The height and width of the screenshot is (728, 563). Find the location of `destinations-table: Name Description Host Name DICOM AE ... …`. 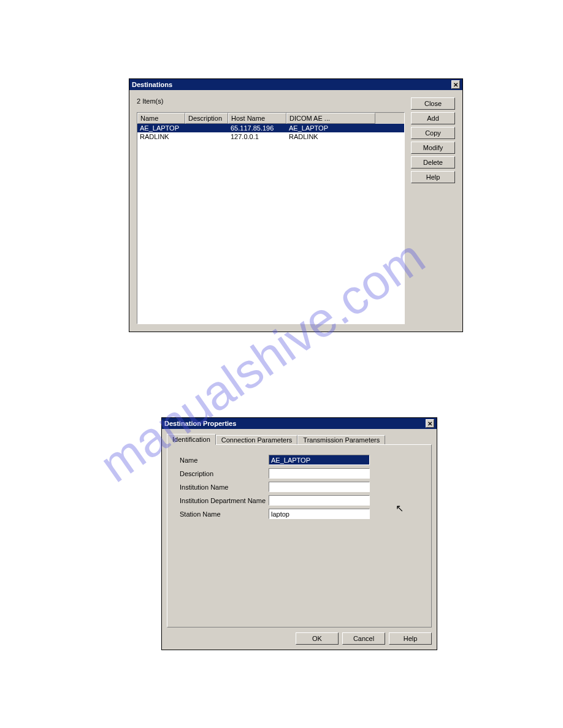

destinations-table: Name Description Host Name DICOM AE ... … is located at coordinates (271, 218).